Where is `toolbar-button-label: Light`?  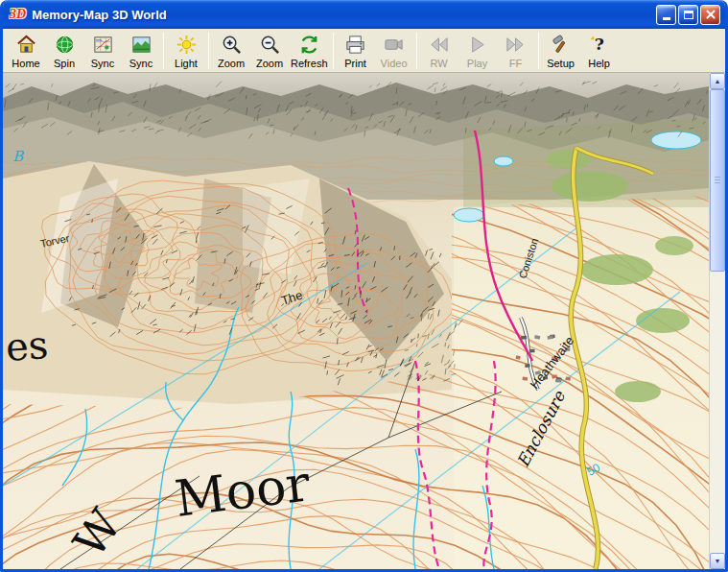 toolbar-button-label: Light is located at coordinates (186, 63).